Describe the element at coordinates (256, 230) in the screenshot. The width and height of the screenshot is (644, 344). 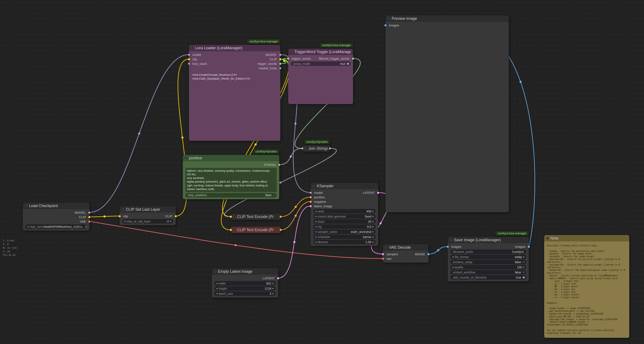
I see `node-titlebar: CLIP Text Encode (Pr` at that location.